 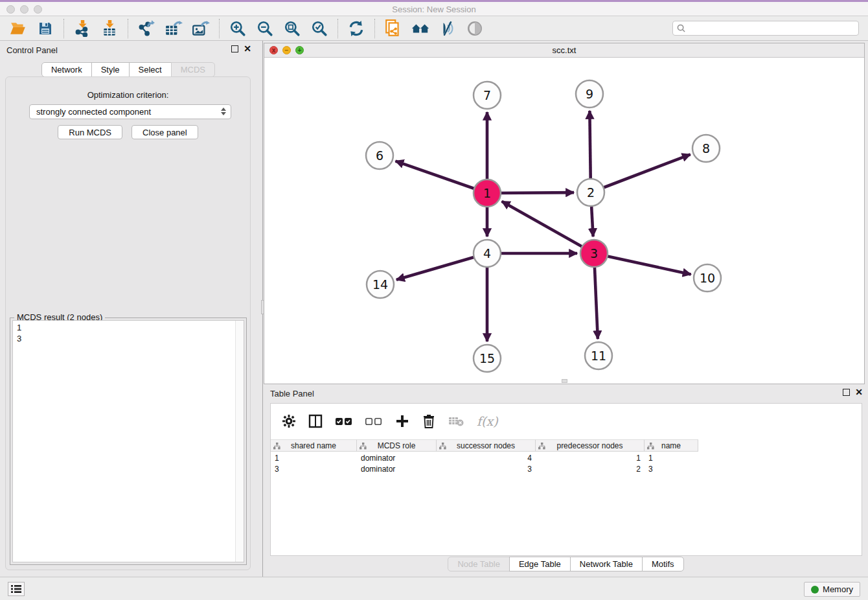 What do you see at coordinates (174, 29) in the screenshot?
I see `export-table-icon` at bounding box center [174, 29].